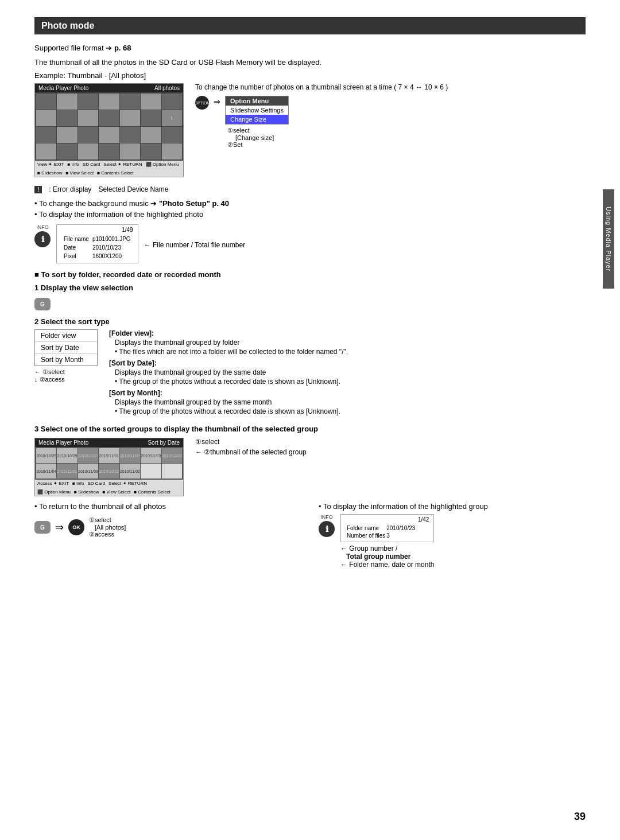 The image size is (620, 840). Describe the element at coordinates (66, 348) in the screenshot. I see `sort-menu-item-date: Sort by Date` at that location.